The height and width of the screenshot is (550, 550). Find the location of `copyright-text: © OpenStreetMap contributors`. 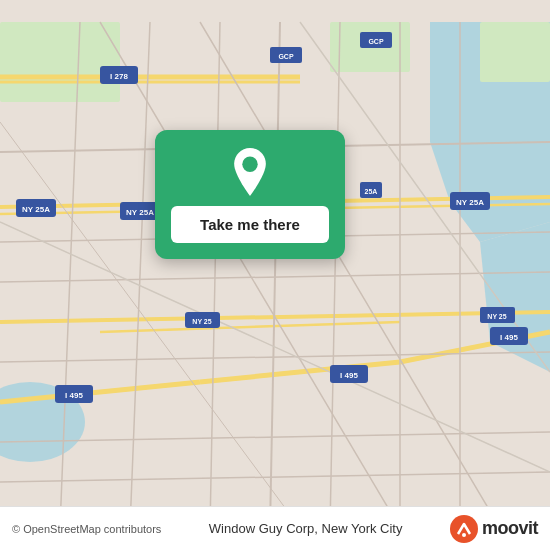

copyright-text: © OpenStreetMap contributors is located at coordinates (86, 529).